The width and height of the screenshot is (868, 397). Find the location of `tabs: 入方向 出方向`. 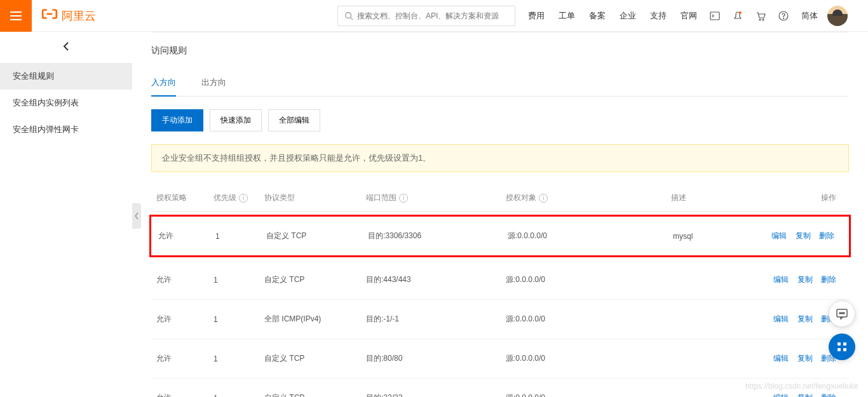

tabs: 入方向 出方向 is located at coordinates (500, 83).